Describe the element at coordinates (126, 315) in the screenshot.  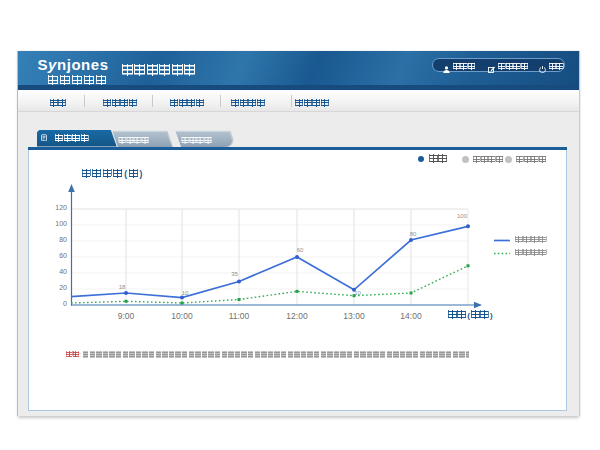
I see `svg-text: 9:00` at that location.